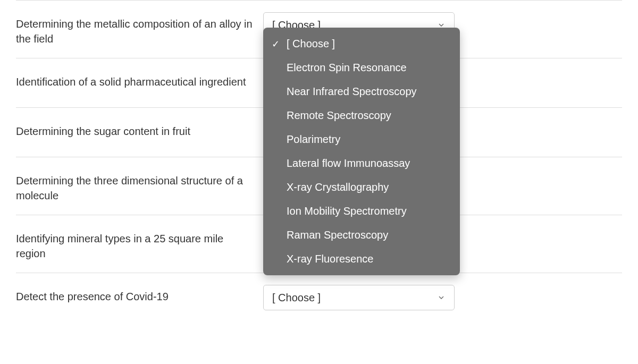 The width and height of the screenshot is (638, 364). What do you see at coordinates (362, 91) in the screenshot?
I see `menu-option: Near Infrared Spectroscopy` at bounding box center [362, 91].